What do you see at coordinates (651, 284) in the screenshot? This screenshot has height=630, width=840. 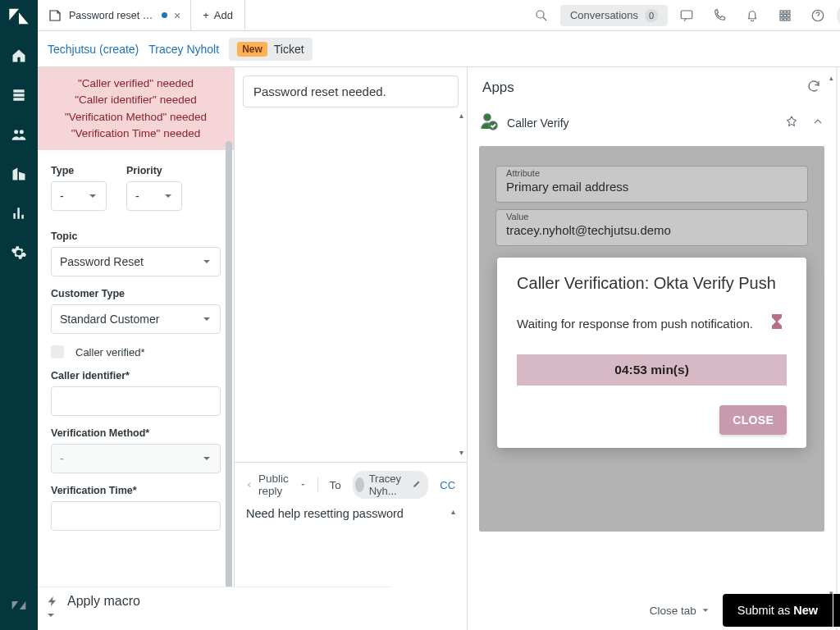 I see `modal-title: Caller Verification: Okta Verify Push` at bounding box center [651, 284].